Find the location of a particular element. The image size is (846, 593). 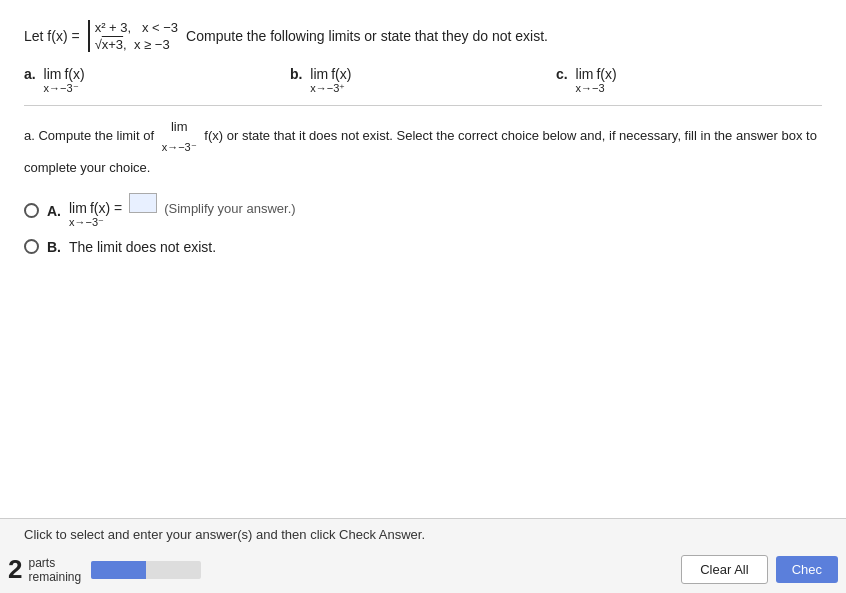

choices-block: A. lim f(x) = (Simplify your answer.) x→… is located at coordinates (423, 224).